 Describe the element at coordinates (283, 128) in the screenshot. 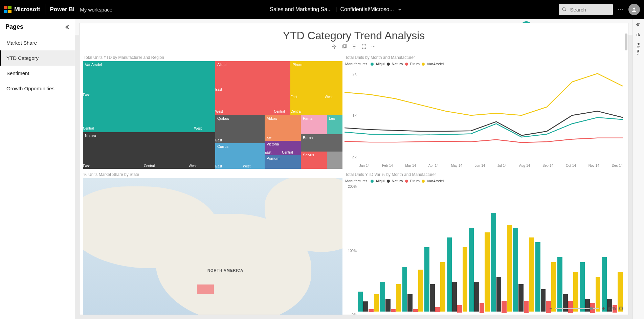

I see `treemap-cell: AbbasEast` at that location.